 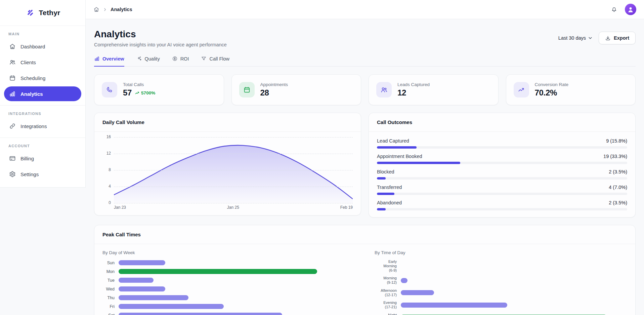 What do you see at coordinates (12, 62) in the screenshot?
I see `users-icon` at bounding box center [12, 62].